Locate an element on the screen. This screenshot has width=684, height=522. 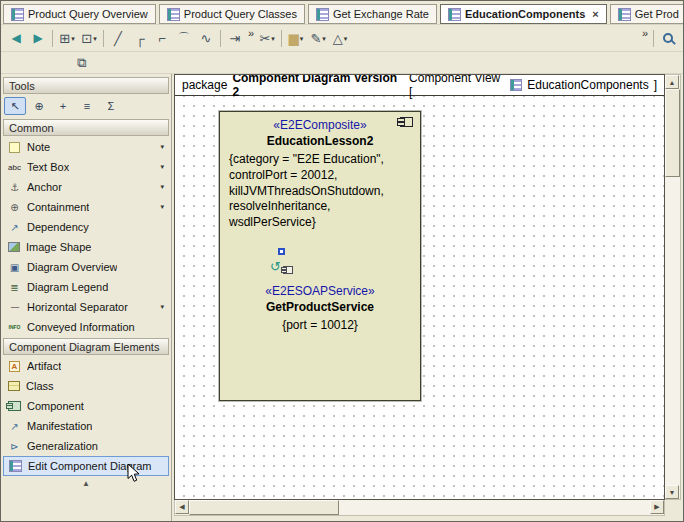
zoom-tool-button: ⊕ is located at coordinates (39, 106).